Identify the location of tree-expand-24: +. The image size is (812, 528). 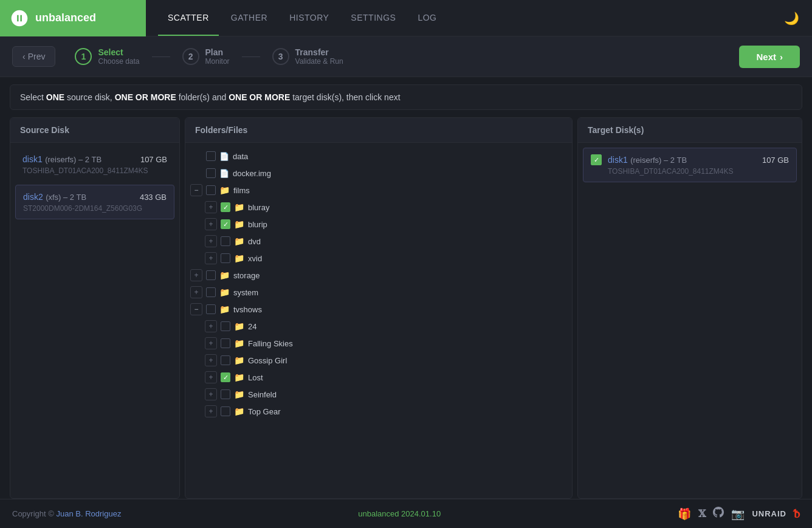
(211, 326).